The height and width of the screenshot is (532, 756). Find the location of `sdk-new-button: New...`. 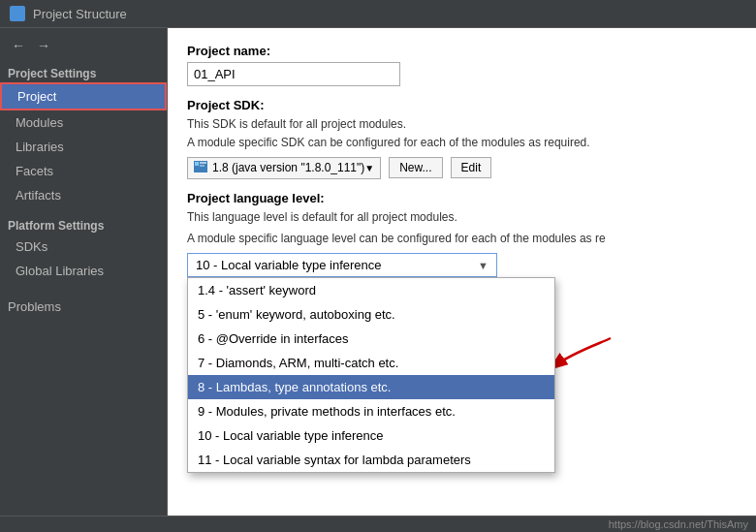

sdk-new-button: New... is located at coordinates (415, 168).